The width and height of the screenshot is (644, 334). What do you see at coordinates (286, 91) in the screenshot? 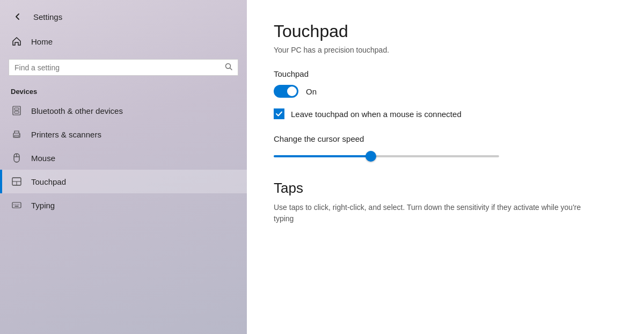
I see `touchpad-toggle` at bounding box center [286, 91].